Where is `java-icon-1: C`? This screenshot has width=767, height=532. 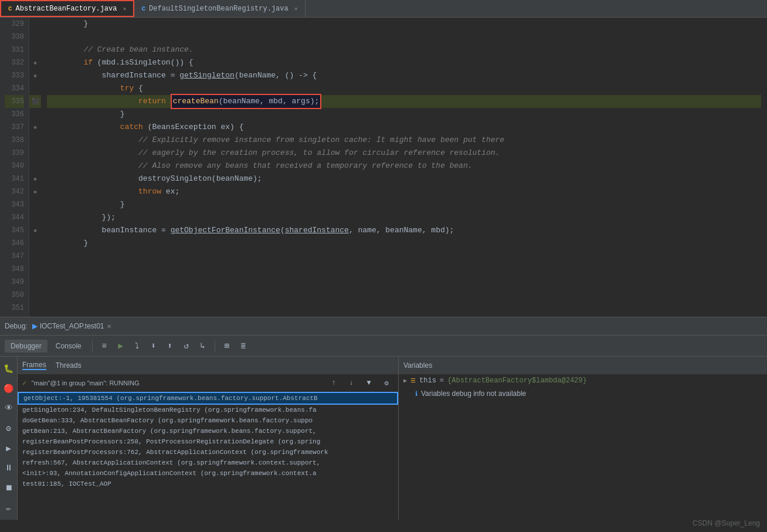 java-icon-1: C is located at coordinates (11, 9).